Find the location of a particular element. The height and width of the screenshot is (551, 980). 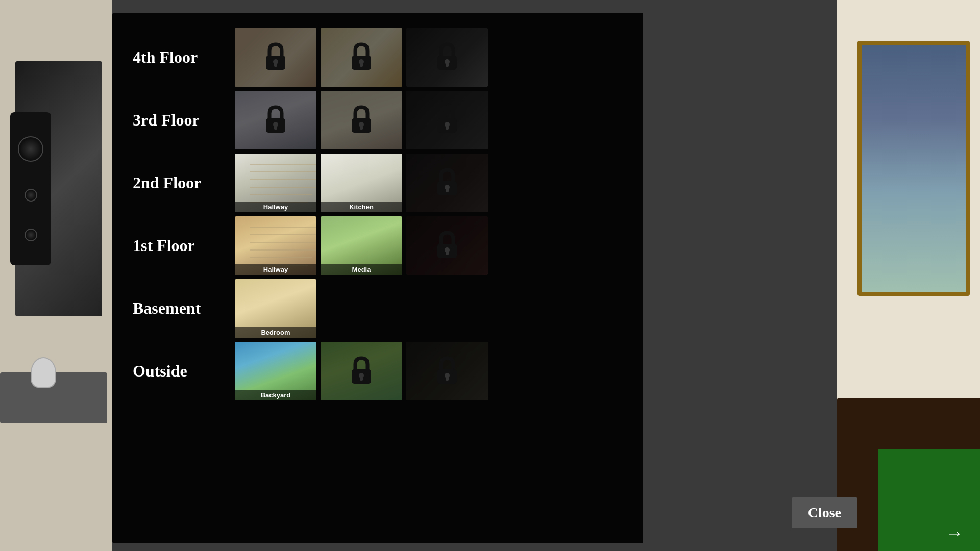

room-thumb-out-r3 is located at coordinates (447, 371).